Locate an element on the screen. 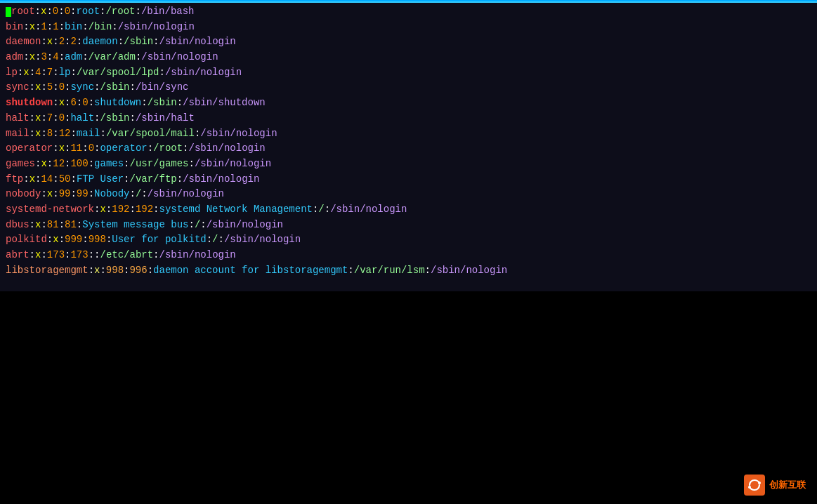  line-item: polkitd:x:999:998:User for polkitd:/:/sb… is located at coordinates (409, 240).